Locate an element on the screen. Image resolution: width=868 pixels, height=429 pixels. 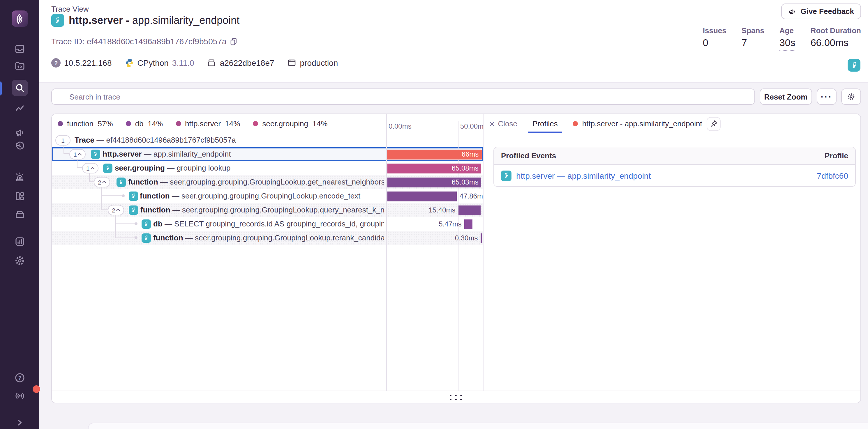
sidebar: ? is located at coordinates (20, 214).